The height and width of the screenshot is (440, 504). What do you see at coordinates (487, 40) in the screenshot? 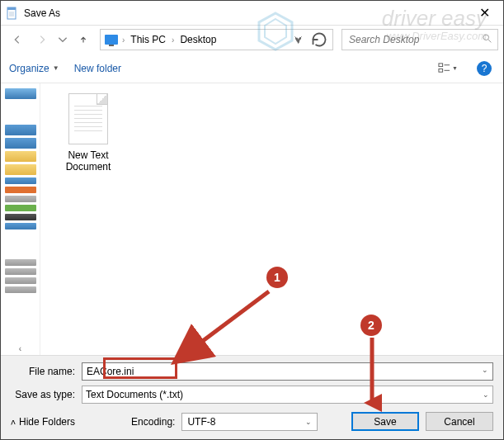
I see `search-icon` at bounding box center [487, 40].